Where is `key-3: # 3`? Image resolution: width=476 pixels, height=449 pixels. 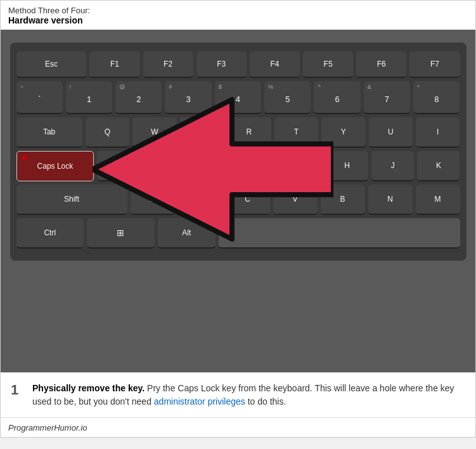 key-3: # 3 is located at coordinates (188, 98).